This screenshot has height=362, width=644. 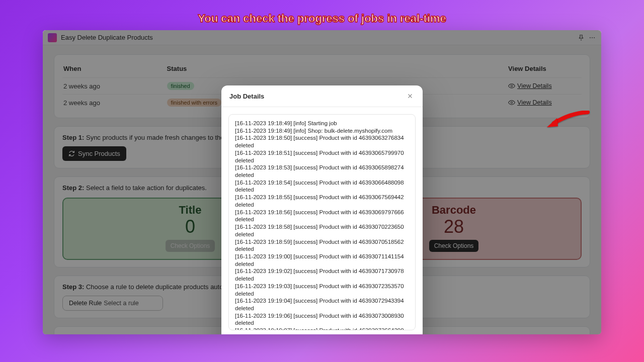 What do you see at coordinates (322, 19) in the screenshot?
I see `promo-banner: You can check the progress of jobs in re…` at bounding box center [322, 19].